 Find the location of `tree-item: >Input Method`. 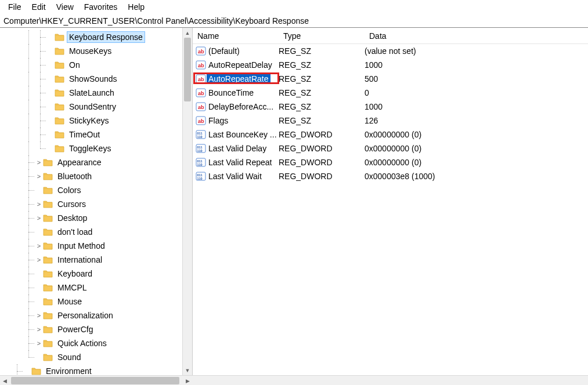

tree-item: >Input Method is located at coordinates (96, 246).